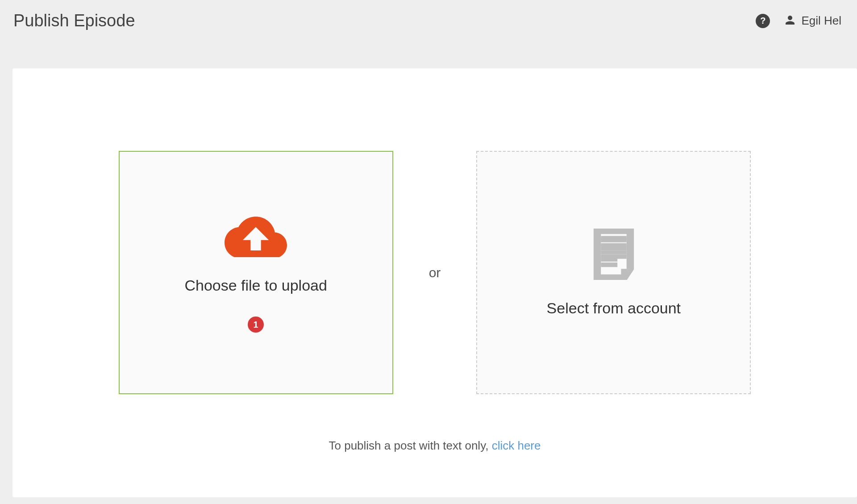 Image resolution: width=857 pixels, height=504 pixels. I want to click on document-icon, so click(614, 255).